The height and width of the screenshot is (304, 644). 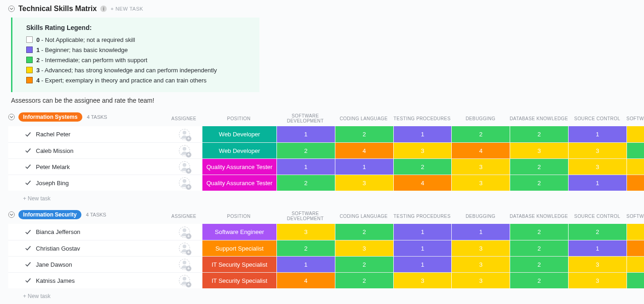 What do you see at coordinates (50, 215) in the screenshot?
I see `group-pill: Information Security` at bounding box center [50, 215].